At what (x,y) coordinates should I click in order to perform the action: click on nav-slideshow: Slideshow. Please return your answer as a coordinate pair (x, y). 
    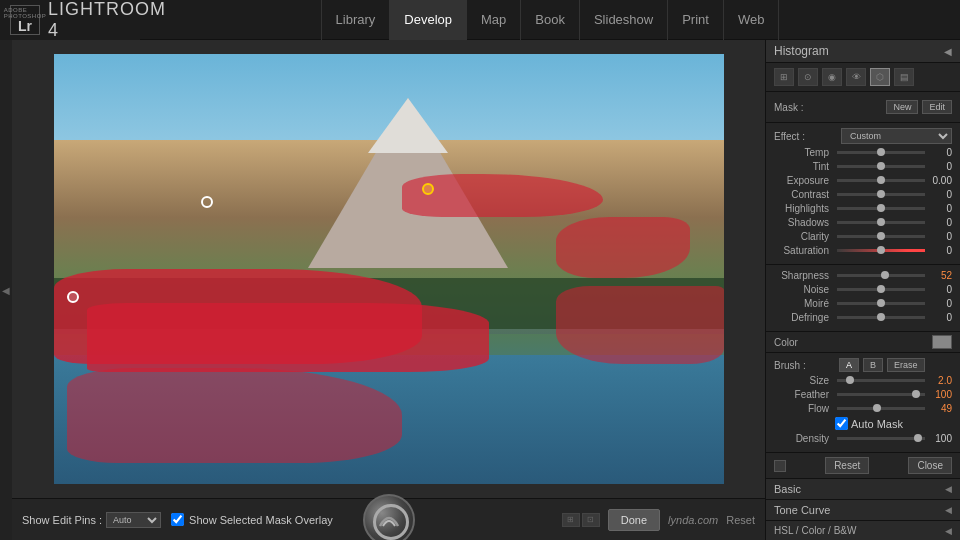
    Looking at the image, I should click on (624, 20).